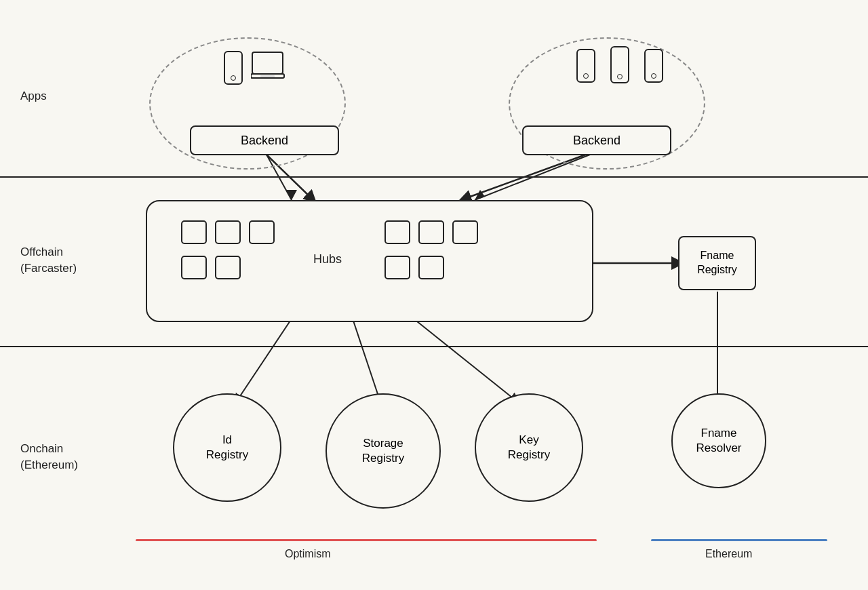 This screenshot has width=868, height=590. Describe the element at coordinates (366, 540) in the screenshot. I see `optimism-line` at that location.